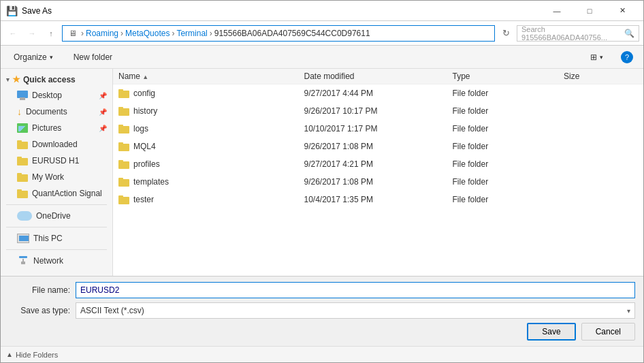  Describe the element at coordinates (551, 332) in the screenshot. I see `save-button: Save` at that location.